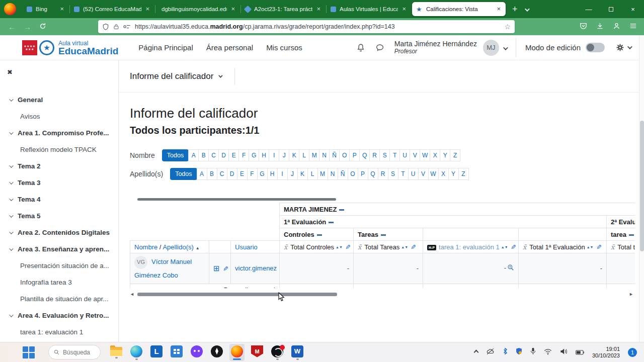 Image resolution: width=644 pixels, height=362 pixels. I want to click on address-bar: https://aulavirtual35.educa.madrid.org/c…, so click(306, 27).